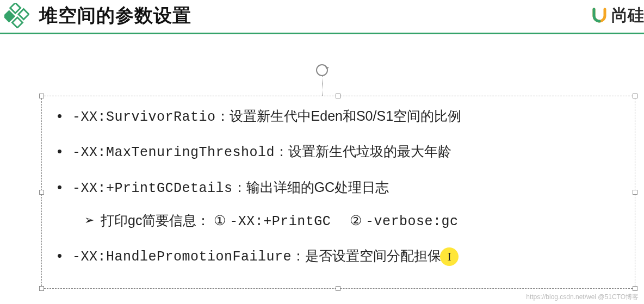 This screenshot has height=304, width=644. What do you see at coordinates (220, 220) in the screenshot?
I see `circled-1-icon: ①` at bounding box center [220, 220].